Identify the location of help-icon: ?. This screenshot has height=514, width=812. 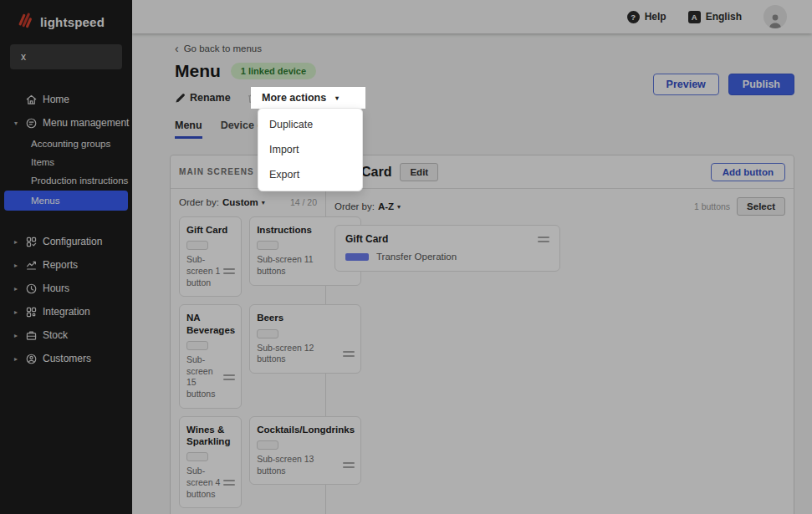
(634, 17).